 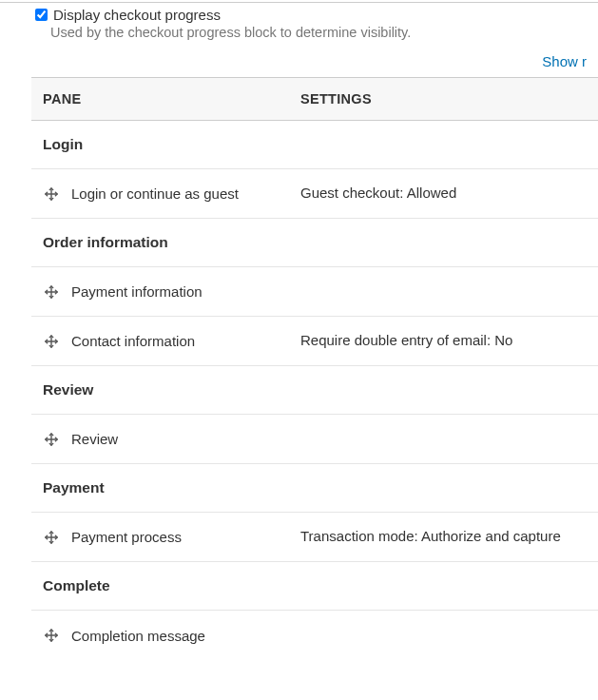 I want to click on table-row: Contact informationRequire double entry …, so click(x=315, y=341).